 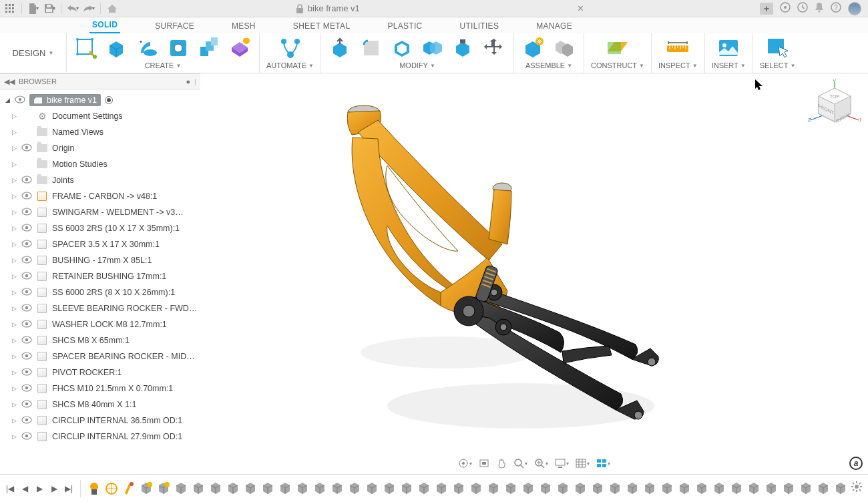 What do you see at coordinates (49, 9) in the screenshot?
I see `save-icon: ▾` at bounding box center [49, 9].